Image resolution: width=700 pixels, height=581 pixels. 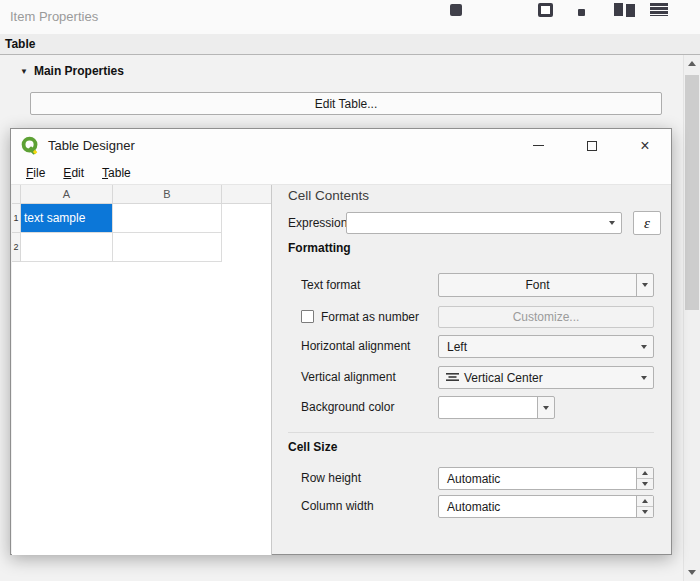 What do you see at coordinates (537, 347) in the screenshot?
I see `horizontal-alignment-value: Left` at bounding box center [537, 347].